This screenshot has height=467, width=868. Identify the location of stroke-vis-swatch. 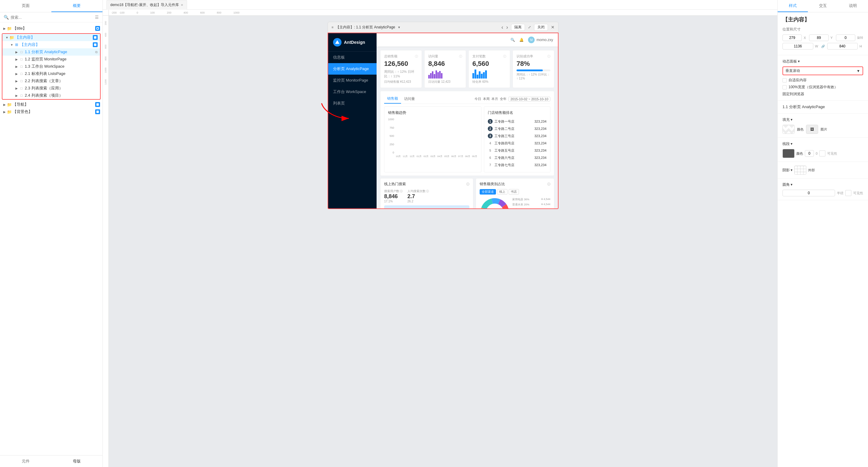
(823, 154).